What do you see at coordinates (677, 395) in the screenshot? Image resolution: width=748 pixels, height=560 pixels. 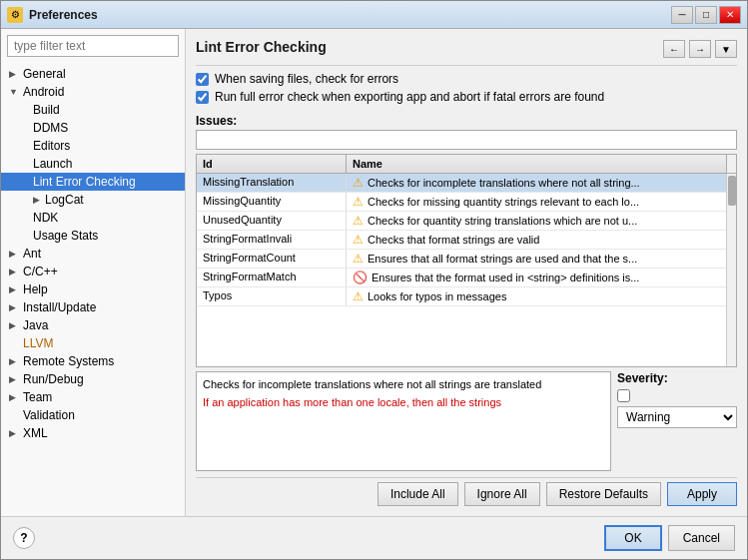 I see `severity-checkbox-row` at bounding box center [677, 395].